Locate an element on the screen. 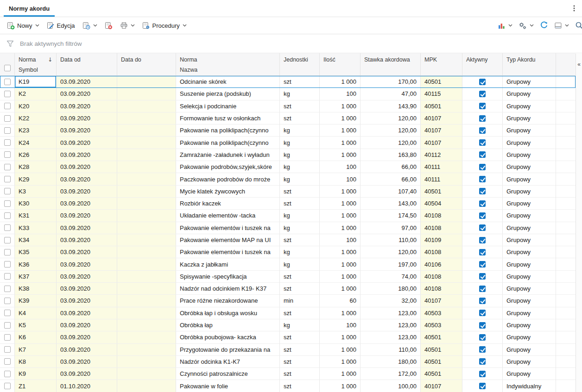 This screenshot has height=392, width=582. cell-mpk: 40112 is located at coordinates (442, 155).